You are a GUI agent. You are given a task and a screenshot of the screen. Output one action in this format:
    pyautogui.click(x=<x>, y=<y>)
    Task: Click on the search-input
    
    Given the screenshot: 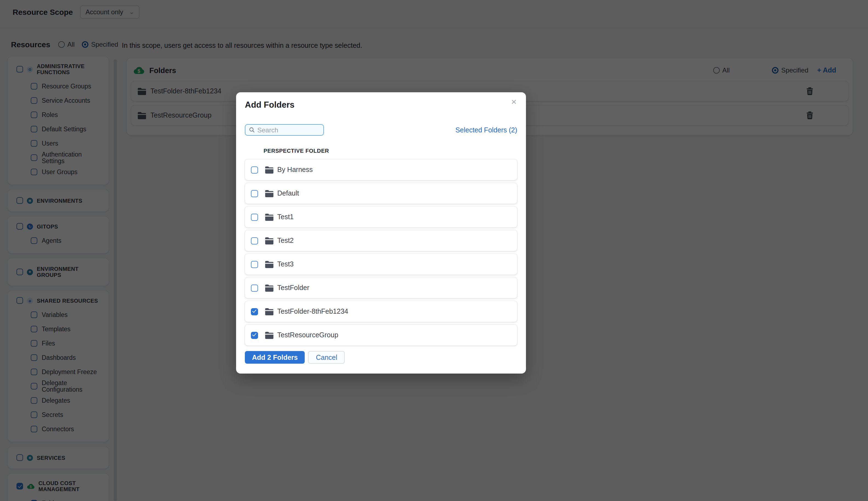 What is the action you would take?
    pyautogui.click(x=288, y=130)
    